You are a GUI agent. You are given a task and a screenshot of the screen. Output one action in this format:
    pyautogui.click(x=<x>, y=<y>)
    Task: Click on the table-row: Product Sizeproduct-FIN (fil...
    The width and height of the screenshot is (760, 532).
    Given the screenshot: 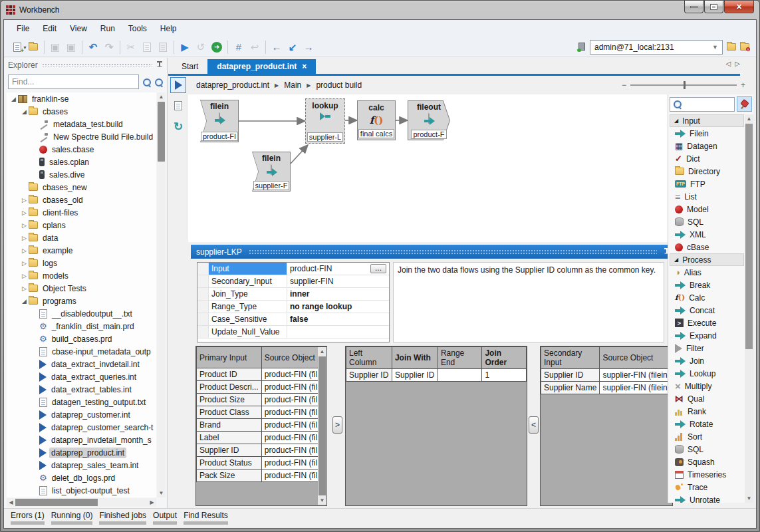 What is the action you would take?
    pyautogui.click(x=262, y=400)
    